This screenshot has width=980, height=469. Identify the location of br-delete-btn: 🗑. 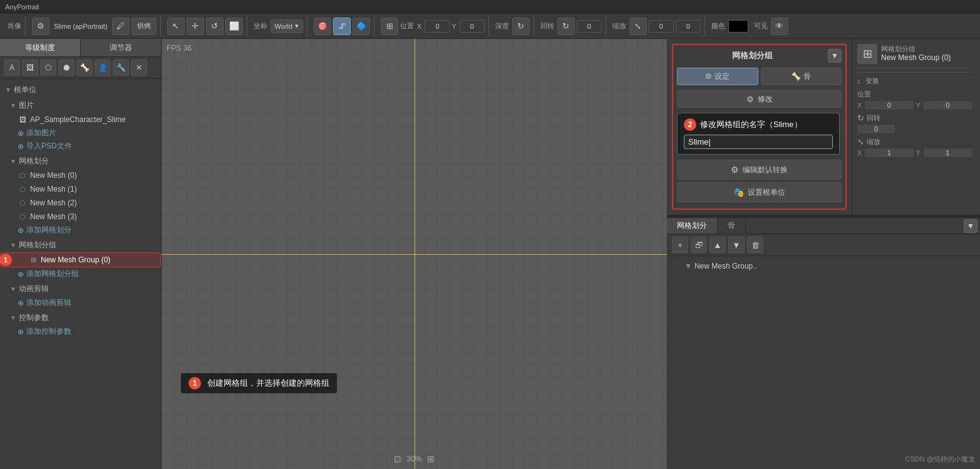
(755, 245).